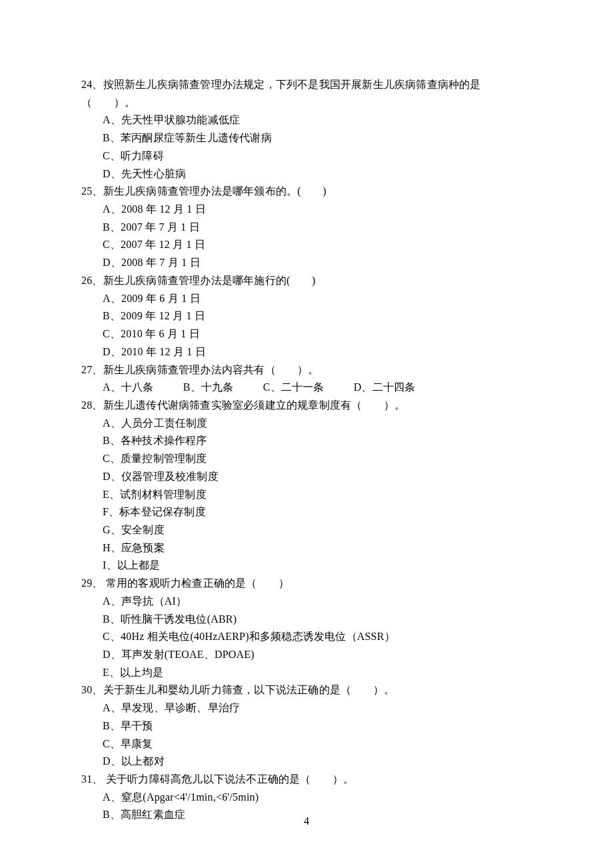  Describe the element at coordinates (307, 691) in the screenshot. I see `question-stem: 30、关于新生儿和婴幼儿听力筛查，以下说法正确的是（ ）。` at that location.